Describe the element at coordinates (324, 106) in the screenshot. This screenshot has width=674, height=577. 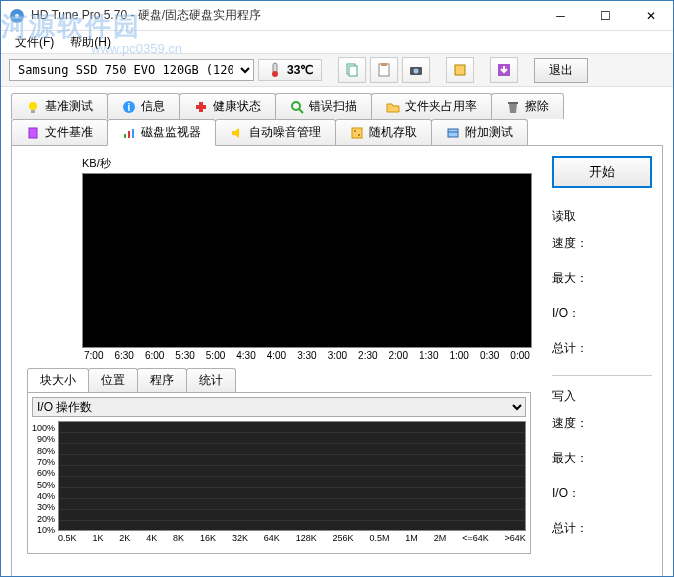
I see `tab-error-scan: 错误扫描` at that location.